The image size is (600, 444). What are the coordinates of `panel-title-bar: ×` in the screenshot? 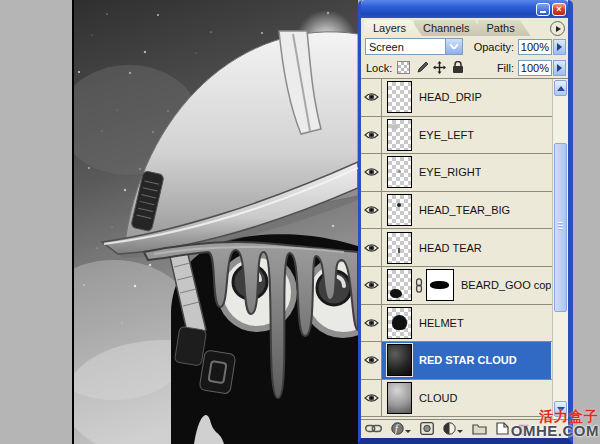 It's located at (464, 9).